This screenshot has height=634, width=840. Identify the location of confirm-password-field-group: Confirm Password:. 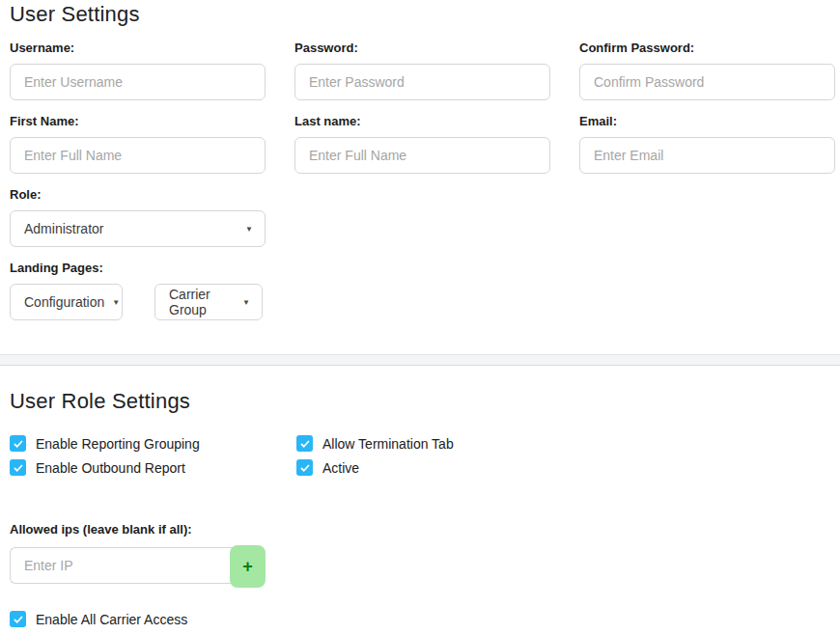
(707, 64).